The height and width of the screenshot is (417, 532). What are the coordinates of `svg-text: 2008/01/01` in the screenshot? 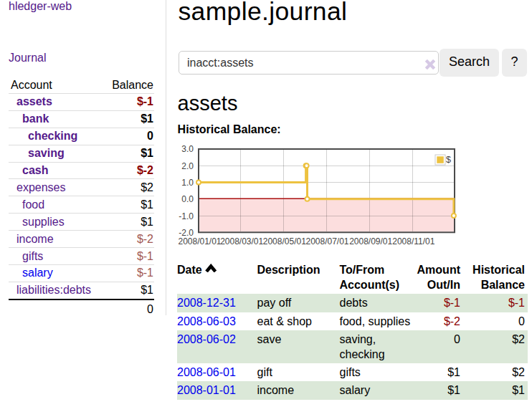 It's located at (199, 241).